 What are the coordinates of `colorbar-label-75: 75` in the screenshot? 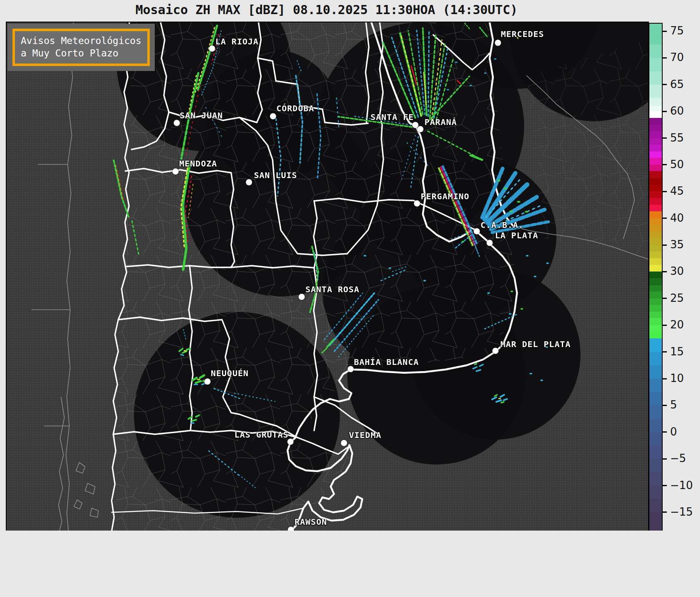 It's located at (677, 31).